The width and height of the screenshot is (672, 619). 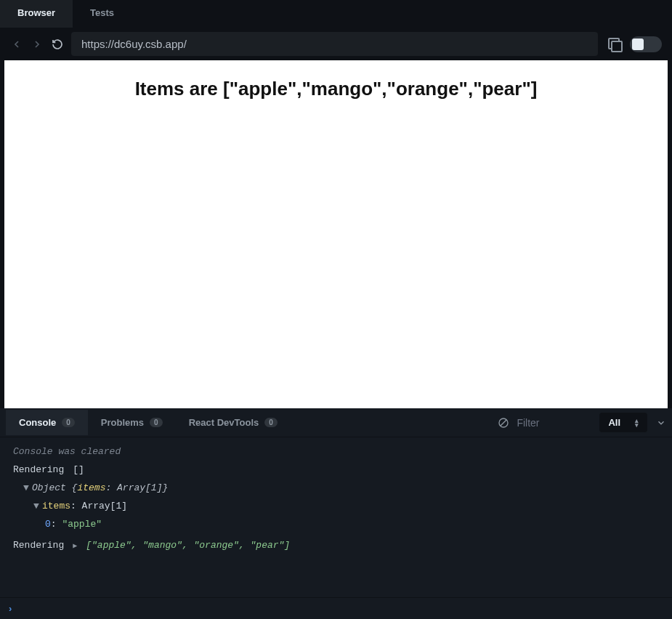 What do you see at coordinates (78, 469) in the screenshot?
I see `render1-value: []` at bounding box center [78, 469].